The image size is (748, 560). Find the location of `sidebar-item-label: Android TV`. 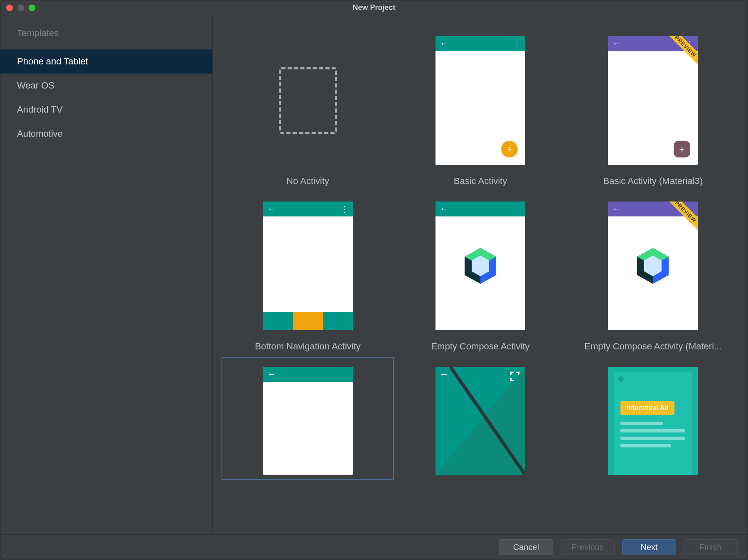

sidebar-item-label: Android TV is located at coordinates (40, 110).